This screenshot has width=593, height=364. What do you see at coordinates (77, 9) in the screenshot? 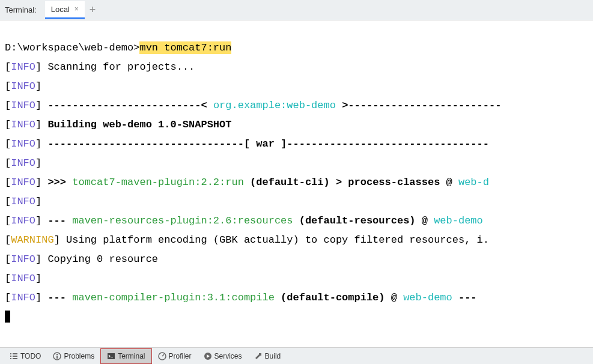
I see `close-icon: ×` at bounding box center [77, 9].